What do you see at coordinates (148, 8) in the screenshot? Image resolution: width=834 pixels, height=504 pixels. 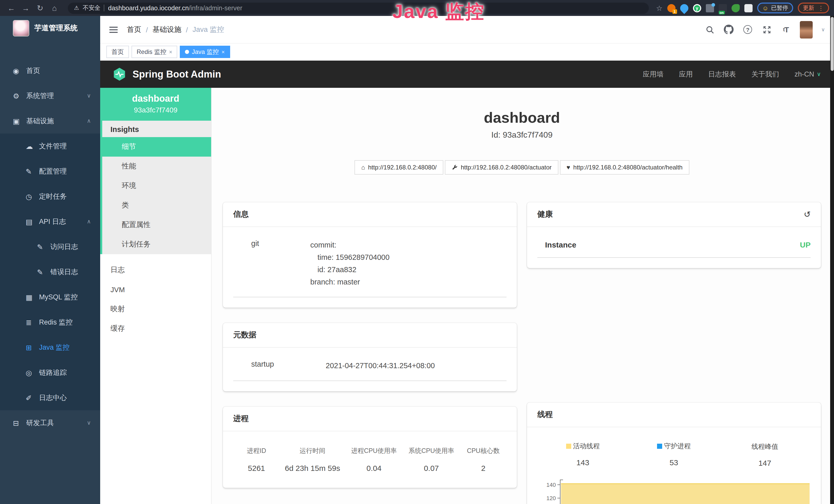 I see `url-domain: dashboard.yudao.iocoder.cn` at bounding box center [148, 8].